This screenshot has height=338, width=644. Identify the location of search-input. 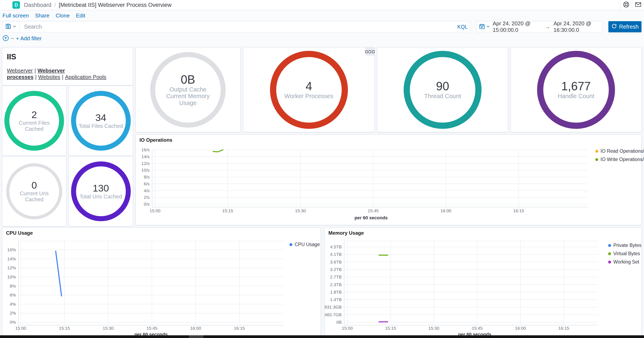
(237, 27).